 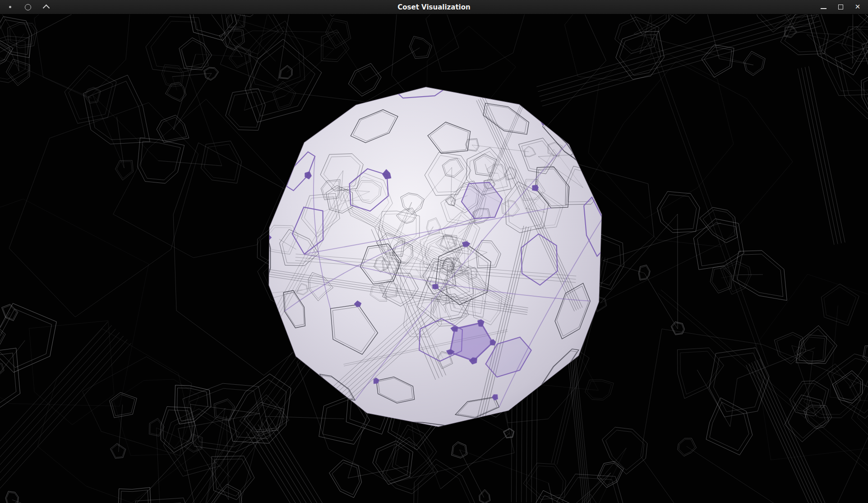 I want to click on close-icon: ✕, so click(x=858, y=7).